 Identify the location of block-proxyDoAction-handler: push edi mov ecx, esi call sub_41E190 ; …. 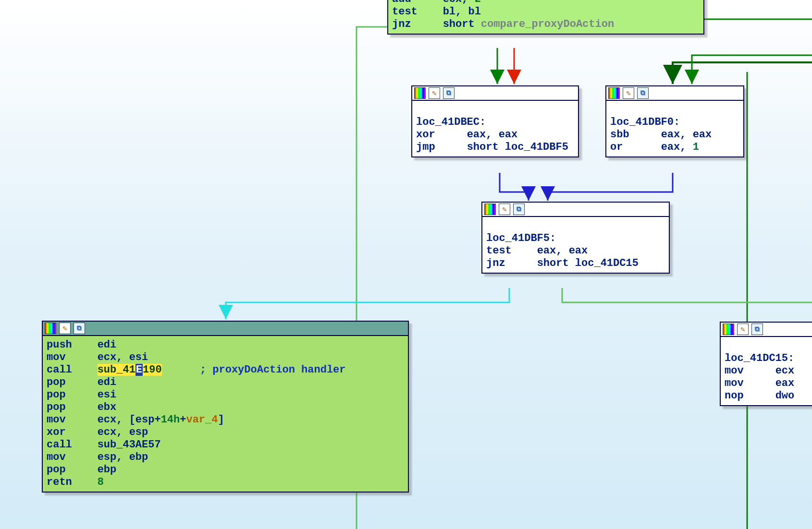
(225, 407).